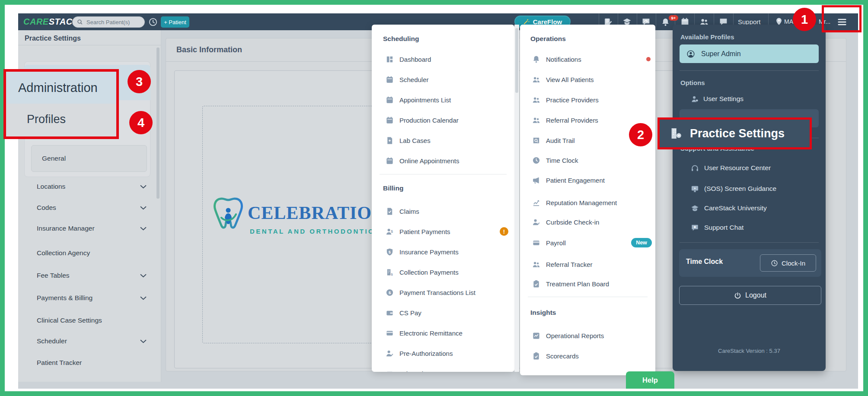 This screenshot has width=868, height=396. Describe the element at coordinates (749, 54) in the screenshot. I see `profile-super-admin: Super Admin` at that location.